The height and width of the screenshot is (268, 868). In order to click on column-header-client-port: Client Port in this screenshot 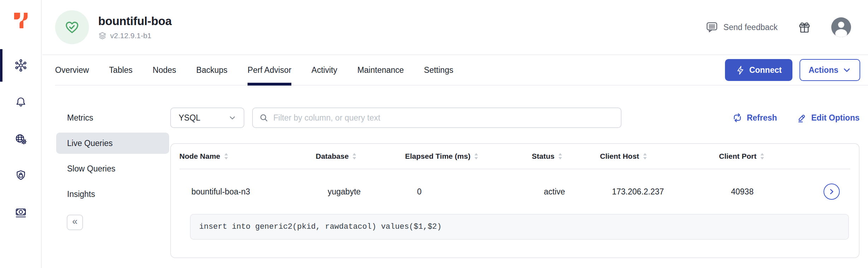, I will do `click(763, 156)`.